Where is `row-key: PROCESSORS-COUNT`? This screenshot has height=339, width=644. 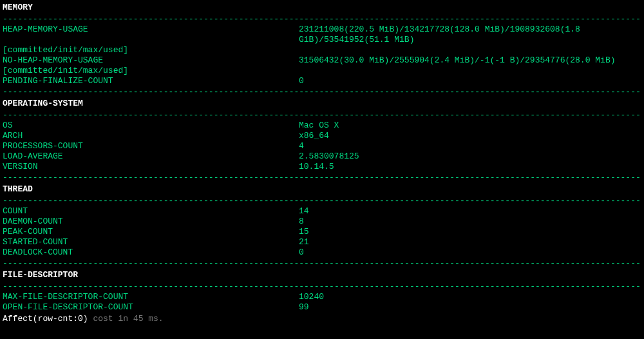 row-key: PROCESSORS-COUNT is located at coordinates (151, 146).